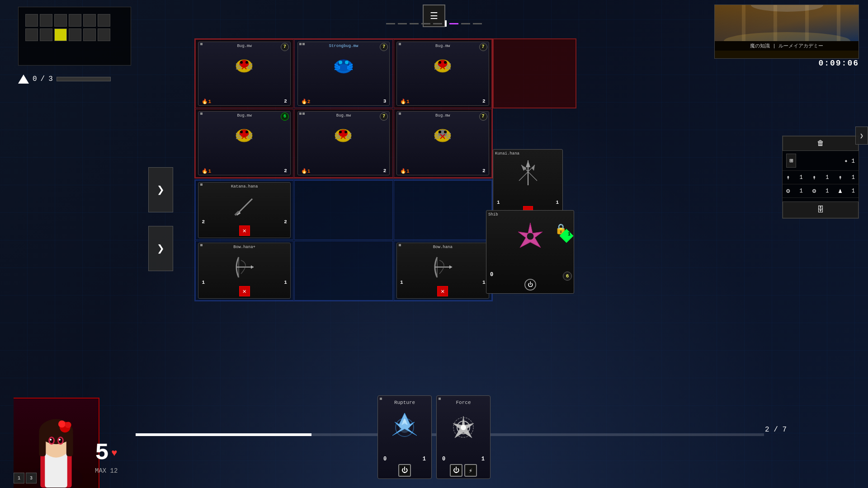 The image size is (868, 488). What do you see at coordinates (443, 171) in the screenshot?
I see `card-stats-6: 🔥1 2` at bounding box center [443, 171].